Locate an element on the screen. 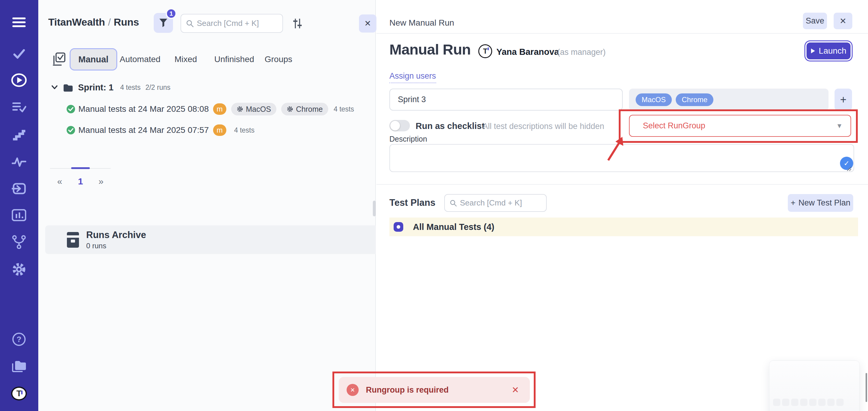 This screenshot has width=868, height=411. toast-message: Rungroup is required is located at coordinates (439, 390).